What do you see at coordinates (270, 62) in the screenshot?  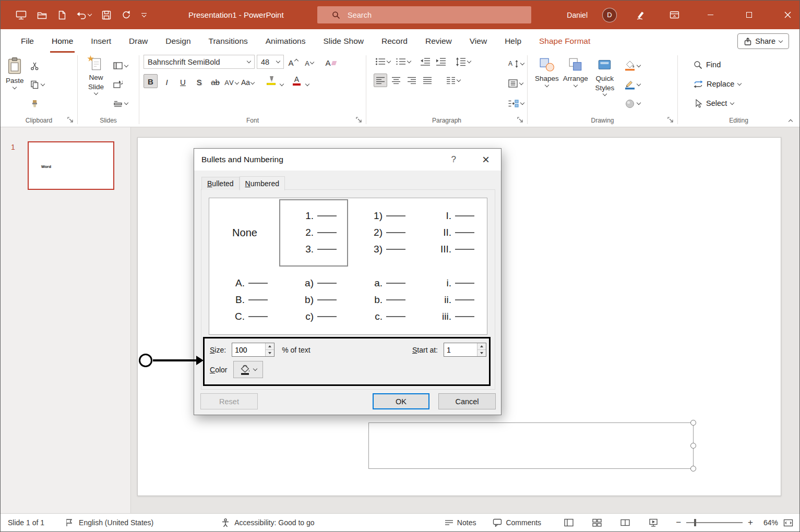 I see `font-size-combo: 48` at bounding box center [270, 62].